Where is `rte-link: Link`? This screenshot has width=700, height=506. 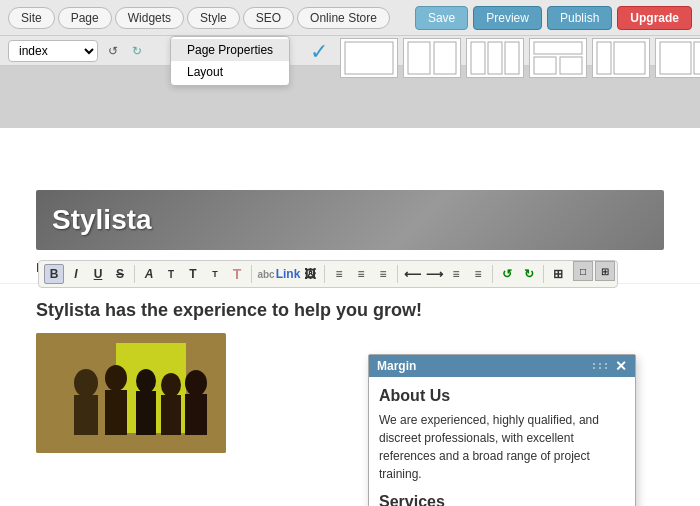
rte-link: Link is located at coordinates (288, 274).